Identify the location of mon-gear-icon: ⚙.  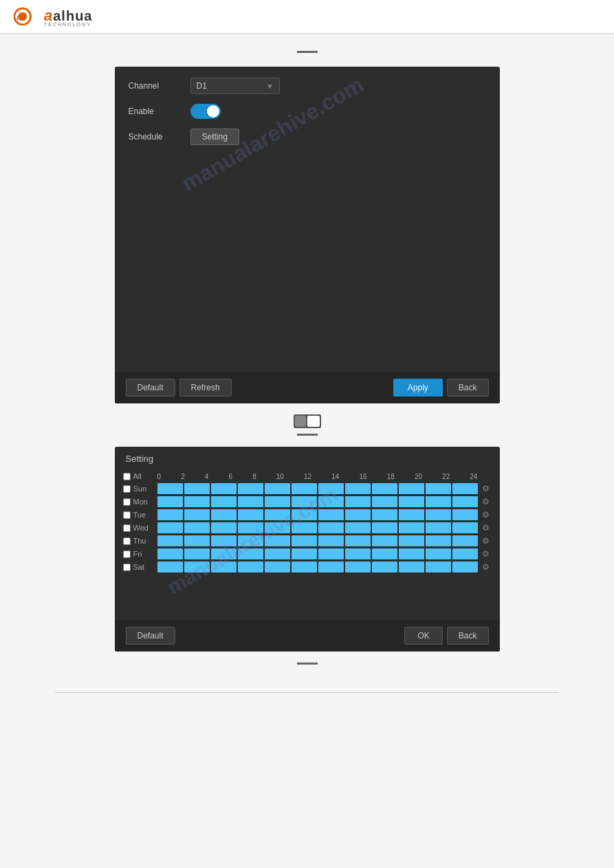
(486, 502).